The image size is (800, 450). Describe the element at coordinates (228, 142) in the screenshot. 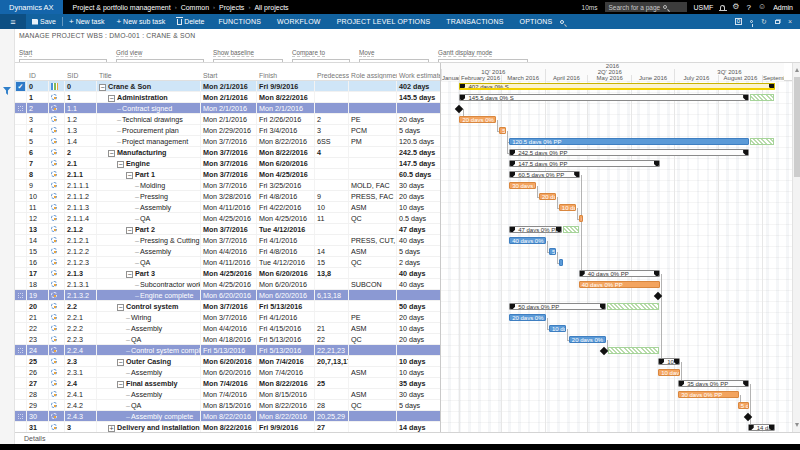

I see `table-row: 51.4–Project managementMon 3/7/2016Mon 8…` at that location.